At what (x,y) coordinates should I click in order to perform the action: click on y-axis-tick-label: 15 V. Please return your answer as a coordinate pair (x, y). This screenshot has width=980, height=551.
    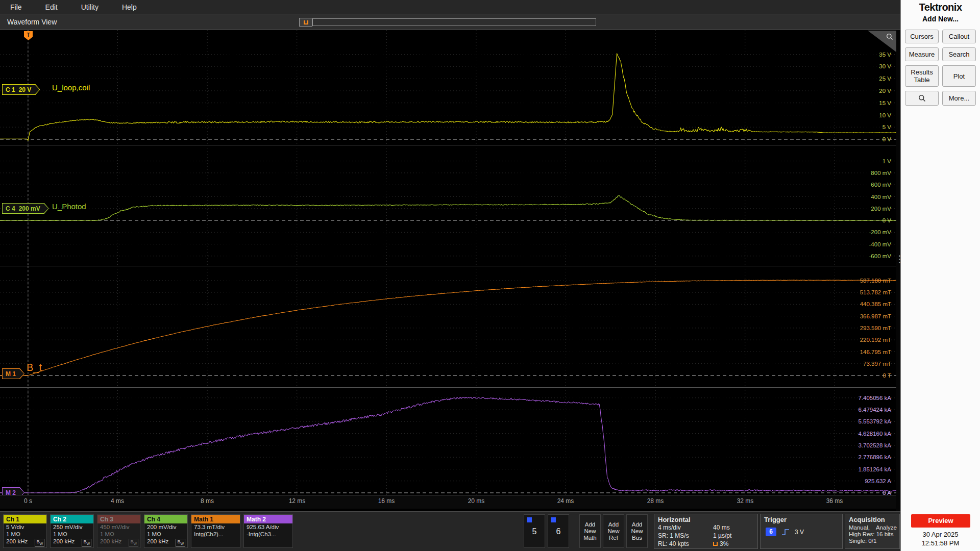
    Looking at the image, I should click on (885, 103).